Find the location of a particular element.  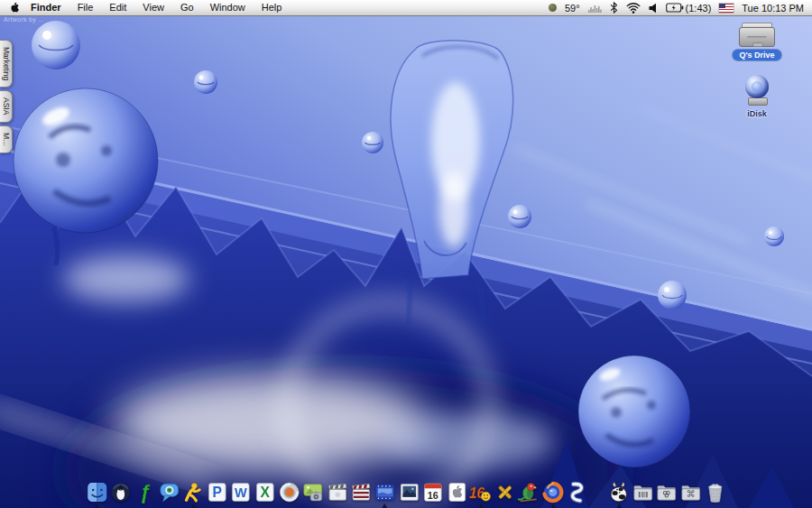

desktop-icon-qs-drive: Q's Drive is located at coordinates (757, 42).